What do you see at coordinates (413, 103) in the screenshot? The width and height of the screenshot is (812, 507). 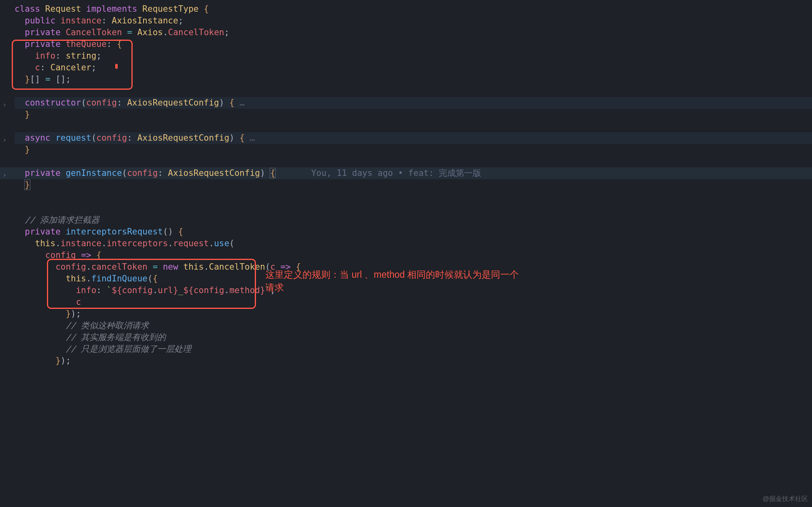 I see `code-line: constructor(config: AxiosRequestConfig) …` at bounding box center [413, 103].